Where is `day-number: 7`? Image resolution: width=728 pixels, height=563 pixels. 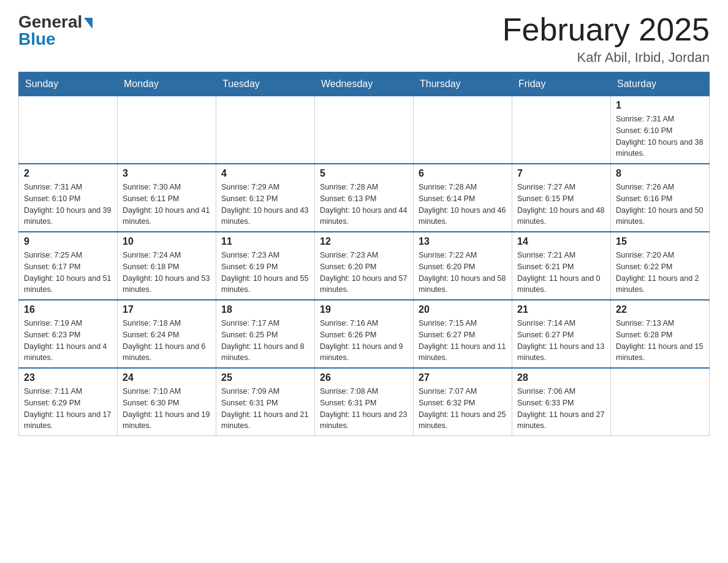
day-number: 7 is located at coordinates (561, 174).